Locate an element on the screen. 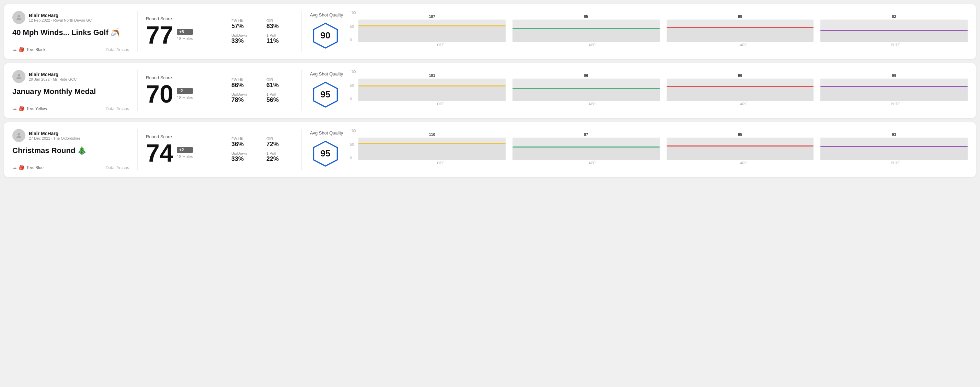  bar-group-arg: 95 is located at coordinates (740, 146).